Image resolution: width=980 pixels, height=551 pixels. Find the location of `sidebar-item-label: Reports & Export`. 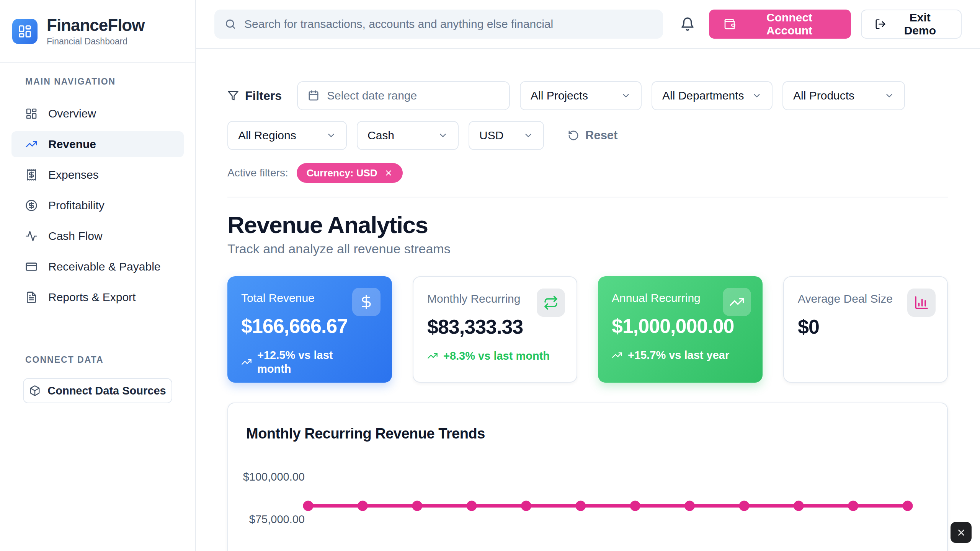

sidebar-item-label: Reports & Export is located at coordinates (92, 297).